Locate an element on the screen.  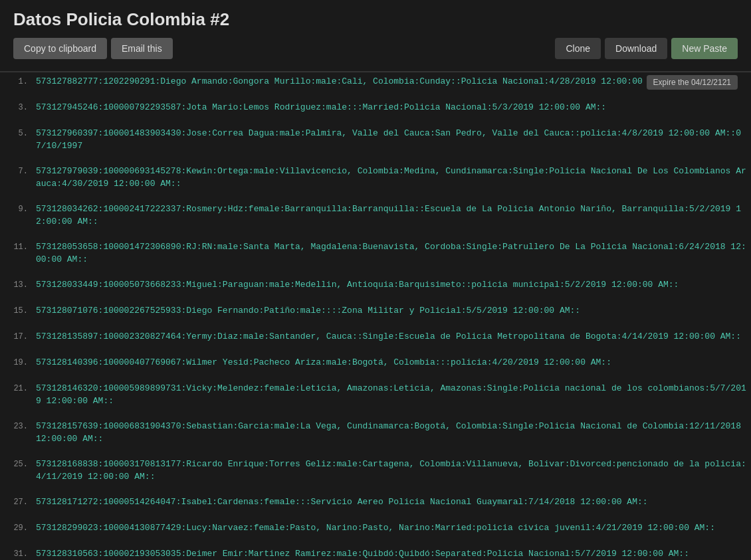
table-row: 10. is located at coordinates (379, 234).